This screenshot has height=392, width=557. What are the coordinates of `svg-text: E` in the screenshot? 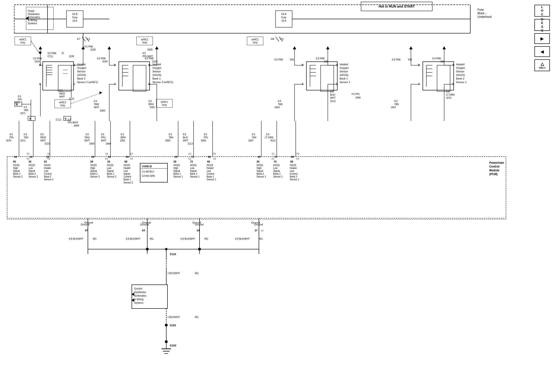 It's located at (453, 84).